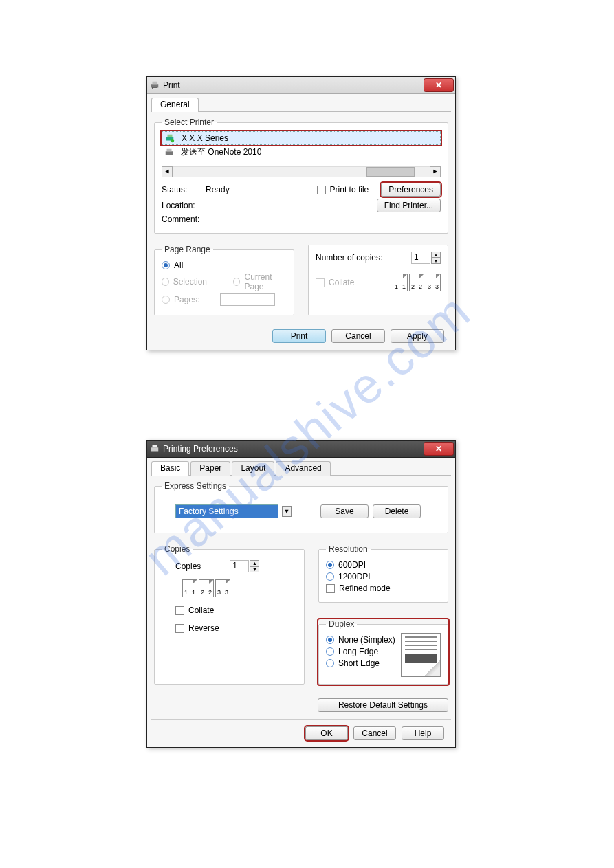 Image resolution: width=614 pixels, height=868 pixels. What do you see at coordinates (209, 511) in the screenshot?
I see `express-combo-value: Factory Settings` at bounding box center [209, 511].